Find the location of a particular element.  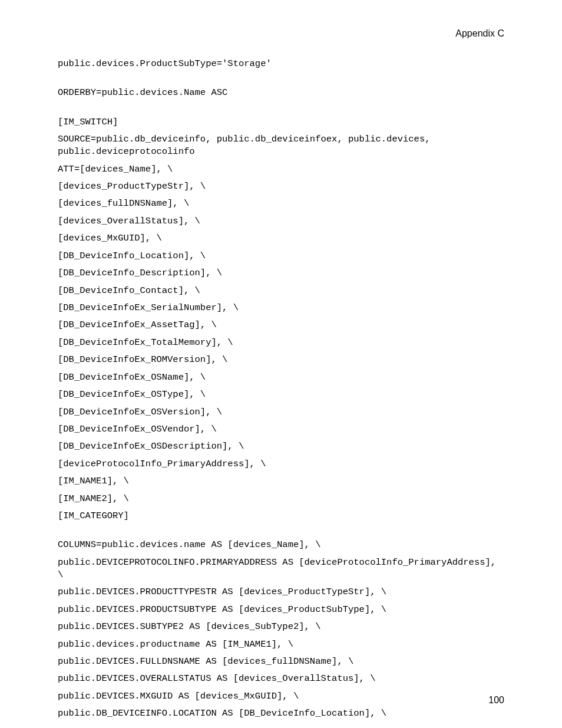

code-line: public.DEVICES.FULLDNSNAME AS [devices_f… is located at coordinates (281, 661).